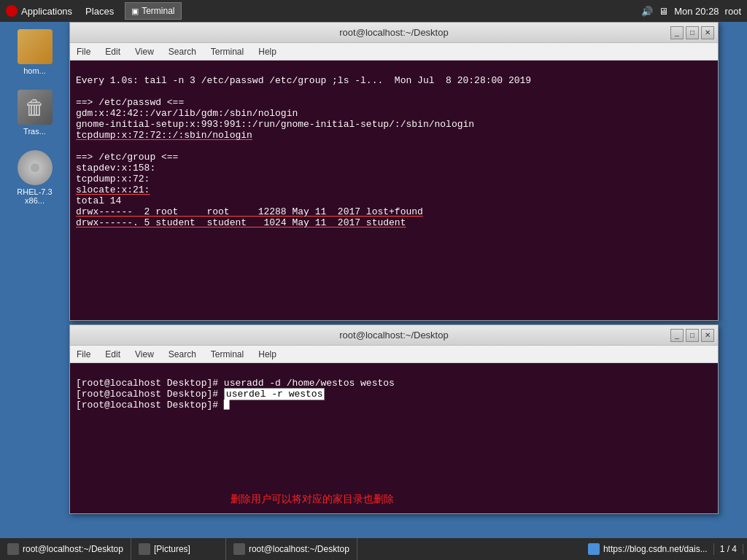 Image resolution: width=747 pixels, height=560 pixels. What do you see at coordinates (112, 52) in the screenshot?
I see `menu-edit-1: Edit` at bounding box center [112, 52].